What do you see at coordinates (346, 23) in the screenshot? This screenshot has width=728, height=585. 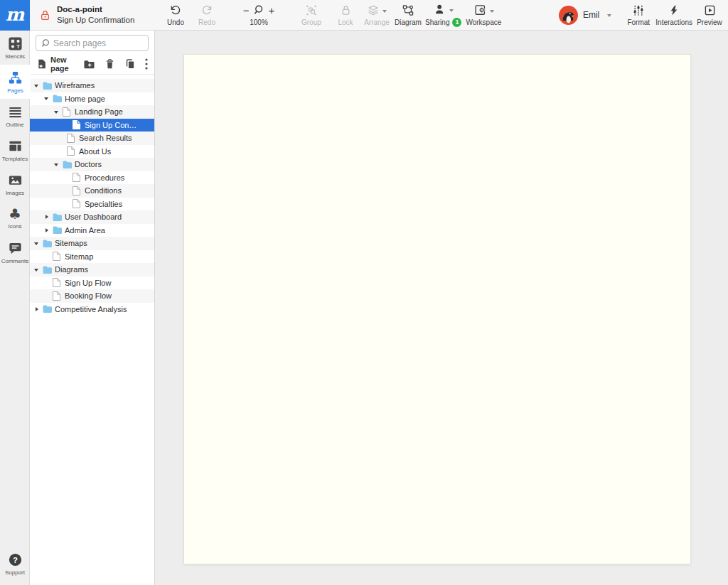 I see `lock-label: Lock` at bounding box center [346, 23].